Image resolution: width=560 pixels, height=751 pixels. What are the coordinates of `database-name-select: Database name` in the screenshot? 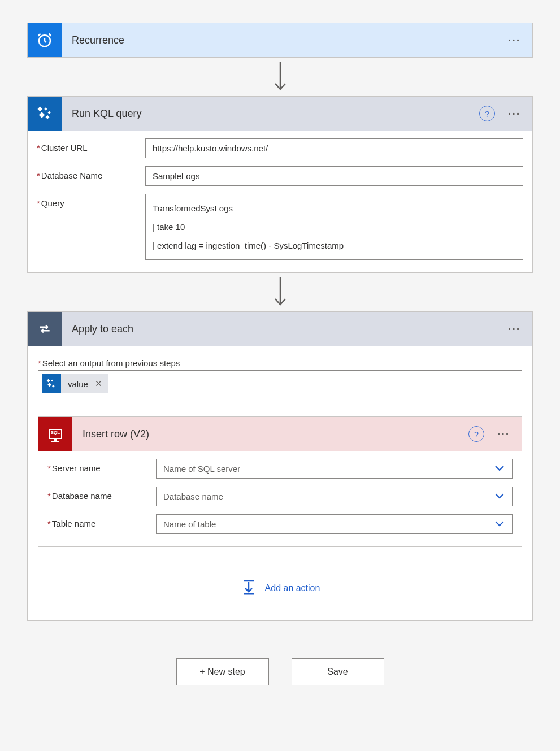 It's located at (335, 496).